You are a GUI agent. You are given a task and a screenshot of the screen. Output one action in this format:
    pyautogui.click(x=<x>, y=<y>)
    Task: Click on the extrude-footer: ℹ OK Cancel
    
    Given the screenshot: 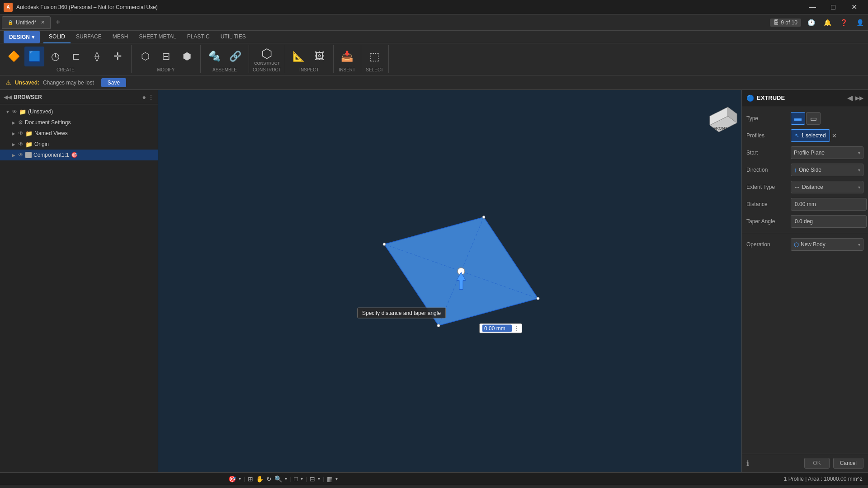 What is the action you would take?
    pyautogui.click(x=805, y=463)
    